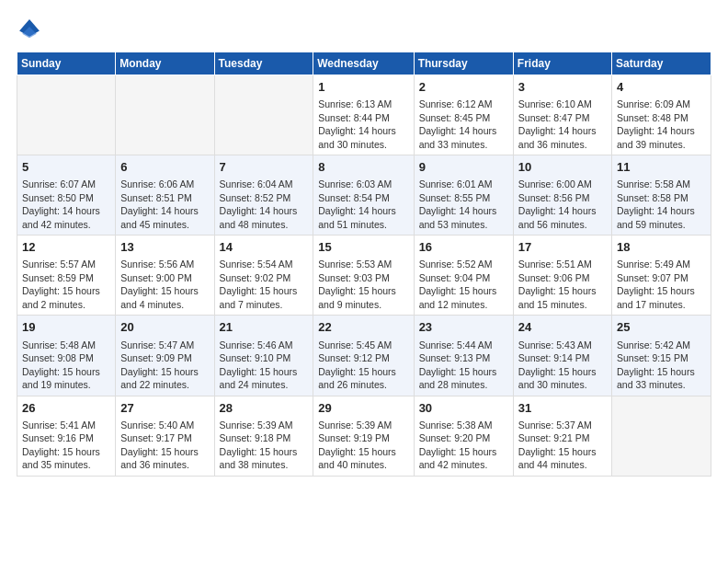 The width and height of the screenshot is (728, 563). I want to click on day-cell: 12Sunrise: 5:57 AM Sunset: 8:59 PM Dayli…, so click(66, 276).